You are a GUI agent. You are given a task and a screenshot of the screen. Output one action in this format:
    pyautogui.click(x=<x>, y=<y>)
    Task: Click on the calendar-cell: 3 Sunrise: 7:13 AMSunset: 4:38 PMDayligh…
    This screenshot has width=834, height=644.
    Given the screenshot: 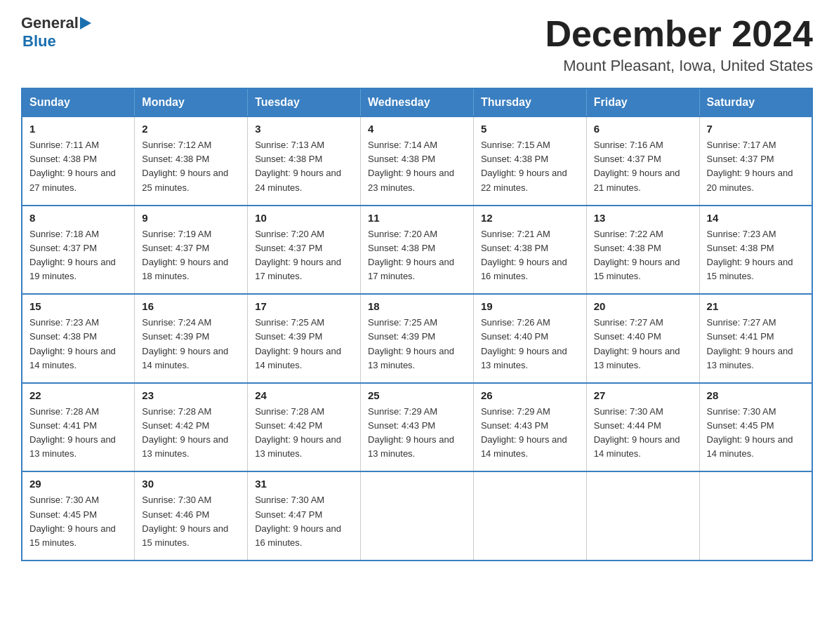 What is the action you would take?
    pyautogui.click(x=305, y=161)
    